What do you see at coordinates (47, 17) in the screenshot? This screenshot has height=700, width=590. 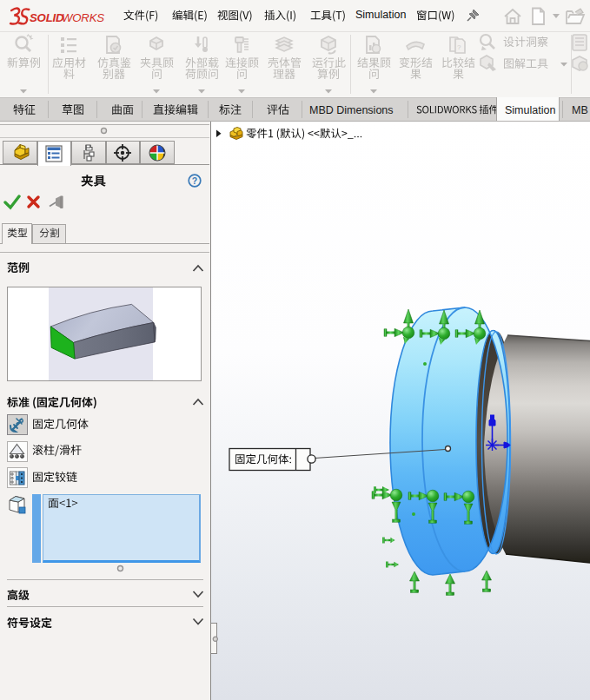 I see `svg-text: SOLID` at bounding box center [47, 17].